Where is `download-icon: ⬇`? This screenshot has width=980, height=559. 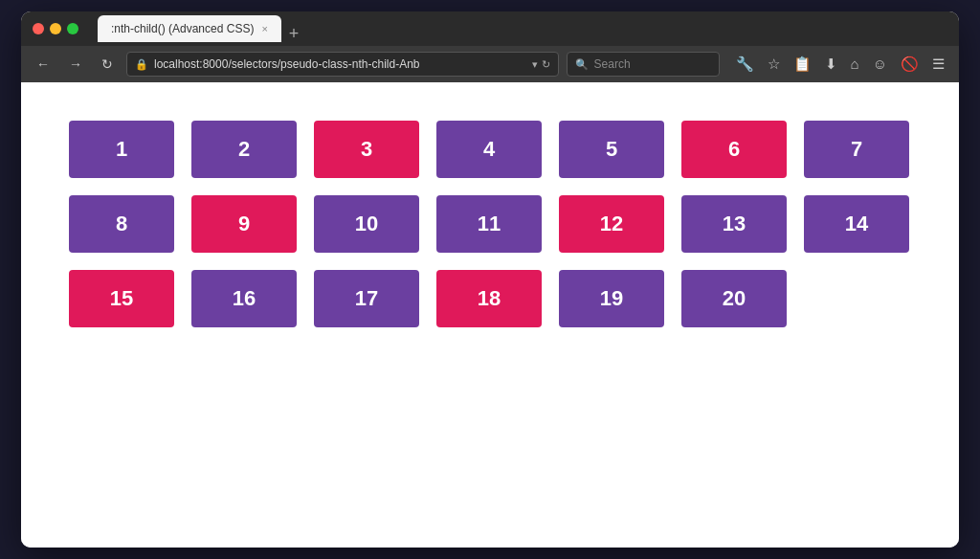
download-icon: ⬇ is located at coordinates (831, 64).